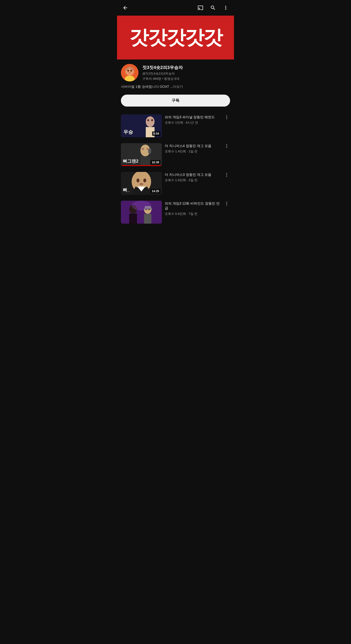 Image resolution: width=351 pixels, height=644 pixels. Describe the element at coordinates (141, 154) in the screenshot. I see `thumbnail-2: 뻐그맨2 16:39` at that location.